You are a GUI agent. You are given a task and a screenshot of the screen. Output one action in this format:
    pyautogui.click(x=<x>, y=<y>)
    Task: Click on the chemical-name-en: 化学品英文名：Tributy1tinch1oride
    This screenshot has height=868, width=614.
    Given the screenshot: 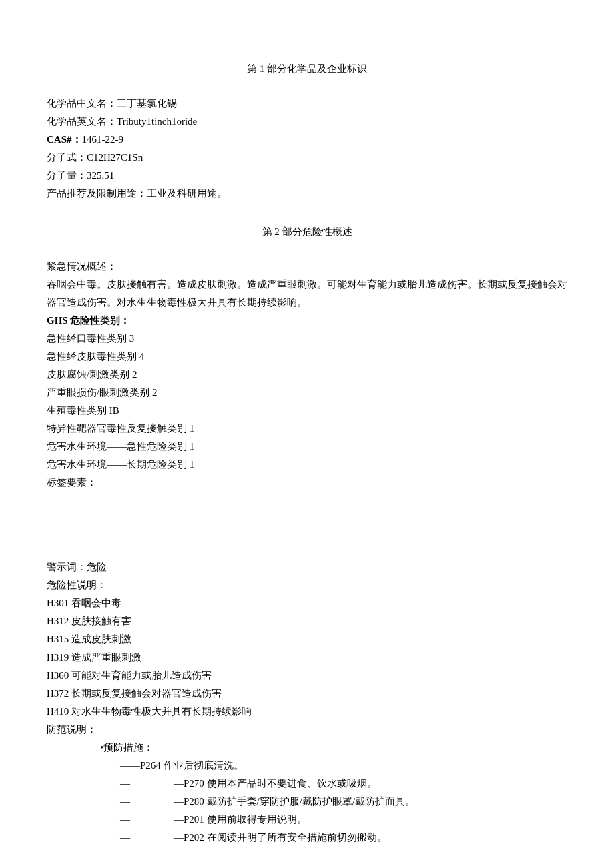 What is the action you would take?
    pyautogui.click(x=307, y=121)
    